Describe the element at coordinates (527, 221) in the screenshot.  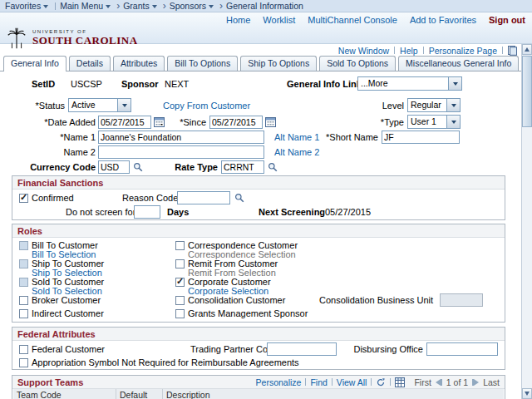
I see `vertical-scrollbar` at that location.